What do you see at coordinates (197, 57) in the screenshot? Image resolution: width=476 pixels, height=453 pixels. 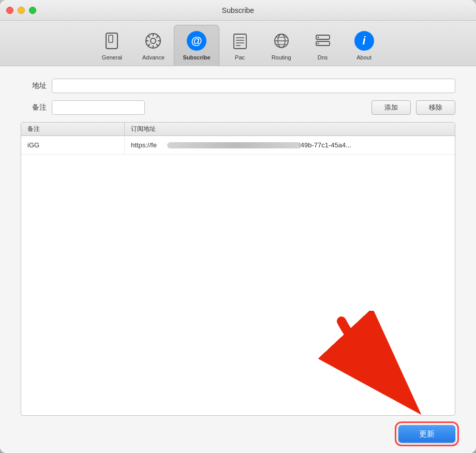 I see `tab-subscribe-label: Subscribe` at bounding box center [197, 57].